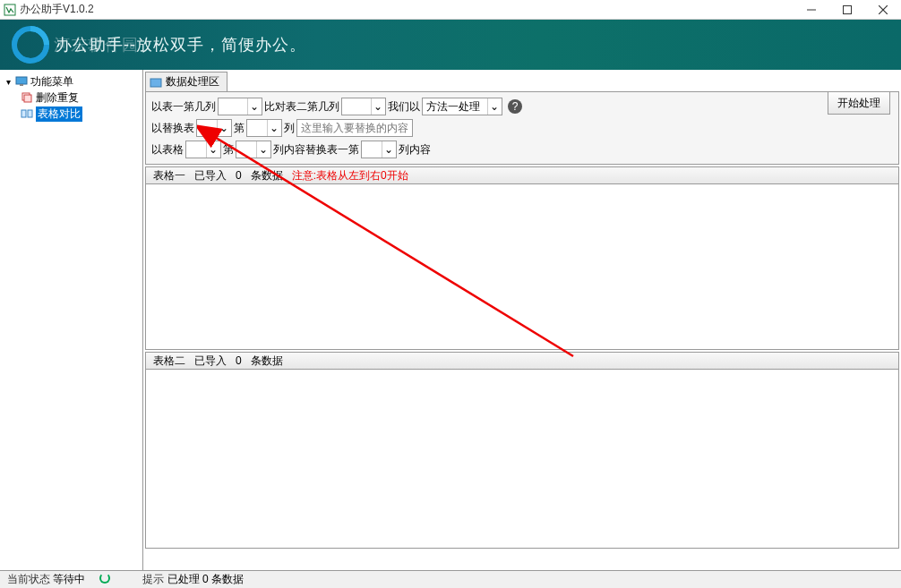 Image resolution: width=901 pixels, height=588 pixels. I want to click on sidebar-item-table-compare: 表格对比, so click(72, 114).